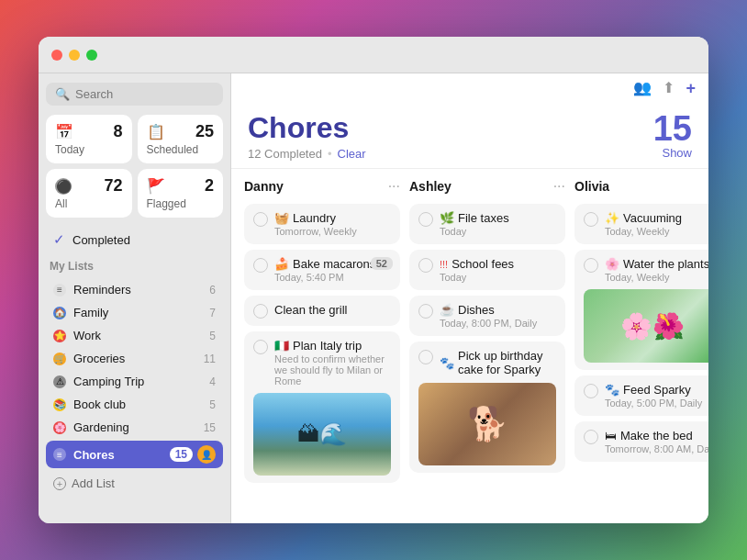  I want to click on close-button, so click(57, 55).